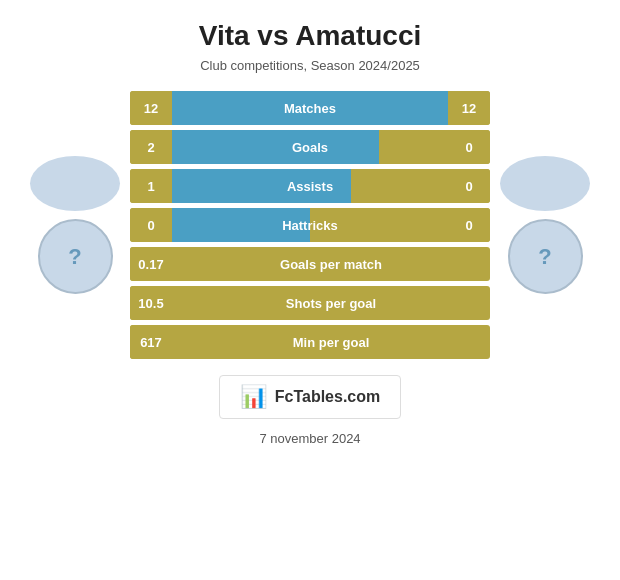 The height and width of the screenshot is (580, 620). Describe the element at coordinates (76, 256) in the screenshot. I see `left-avatar-circle: ?` at that location.